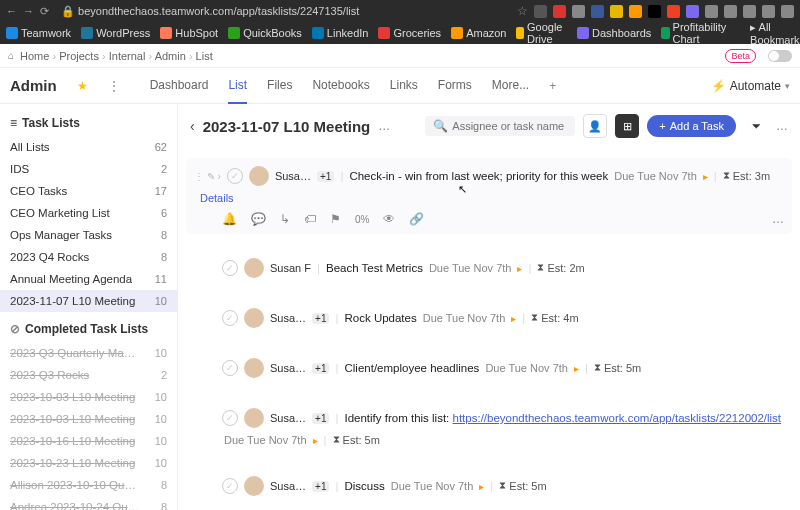 The height and width of the screenshot is (510, 800). What do you see at coordinates (88, 257) in the screenshot?
I see `sidebar-list-item: 2023 Q4 Rocks8` at bounding box center [88, 257].